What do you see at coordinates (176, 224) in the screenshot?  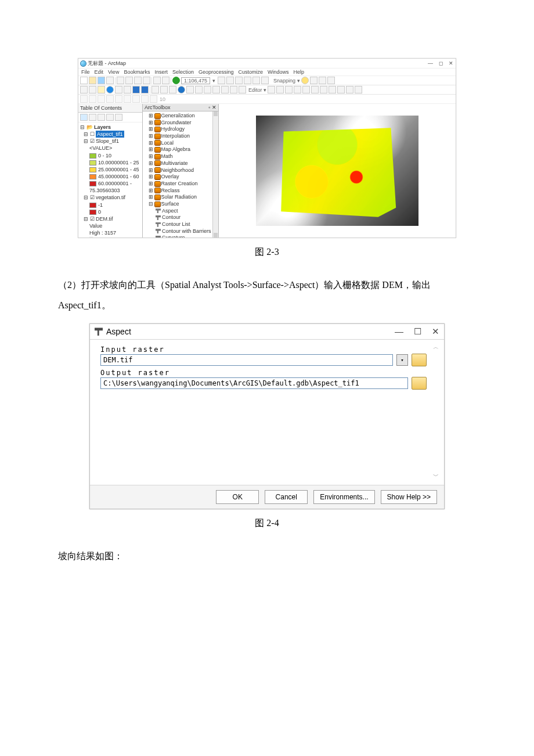 I see `surface-tool: Contour List` at bounding box center [176, 224].